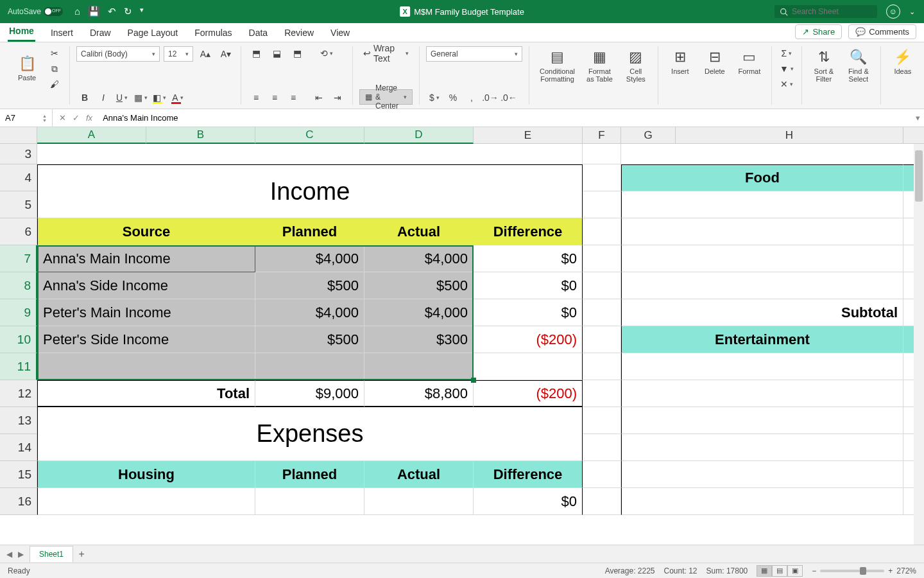  I want to click on sheet-tab-sheet1: Sheet1, so click(51, 554).